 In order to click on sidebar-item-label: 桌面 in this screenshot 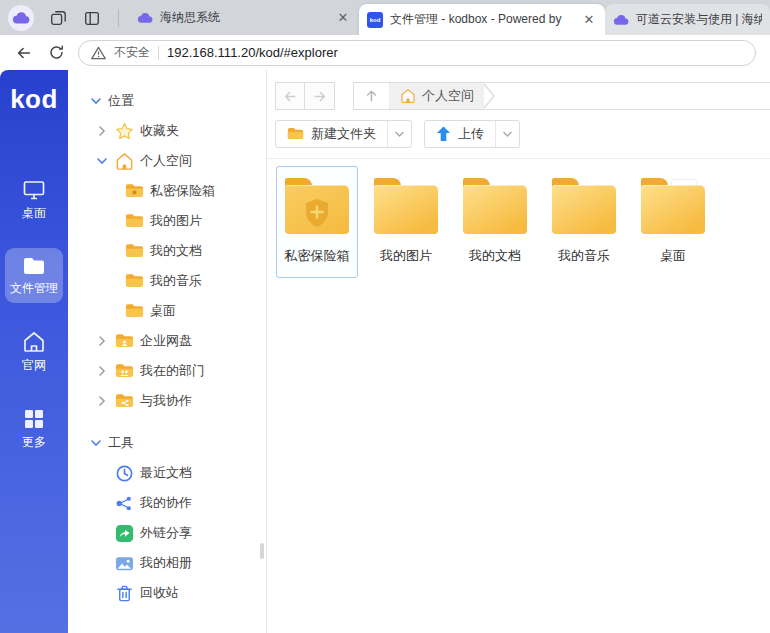, I will do `click(34, 214)`.